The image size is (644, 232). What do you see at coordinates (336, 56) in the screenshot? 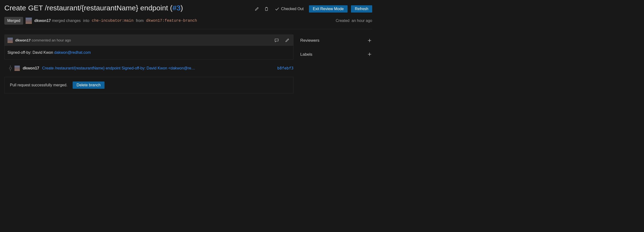
I see `labels-section: Labels` at bounding box center [336, 56].